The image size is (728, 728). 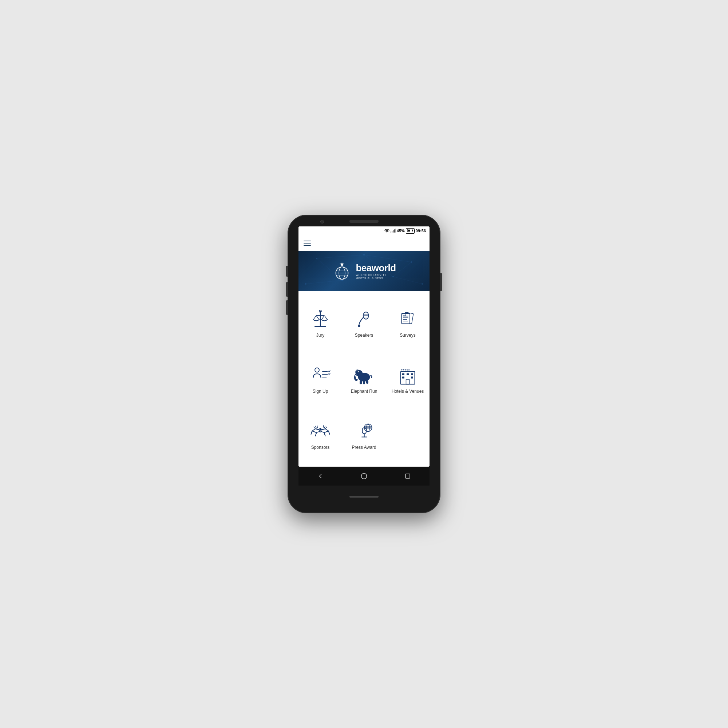 I want to click on hotel-icon: ★★★★★, so click(x=408, y=375).